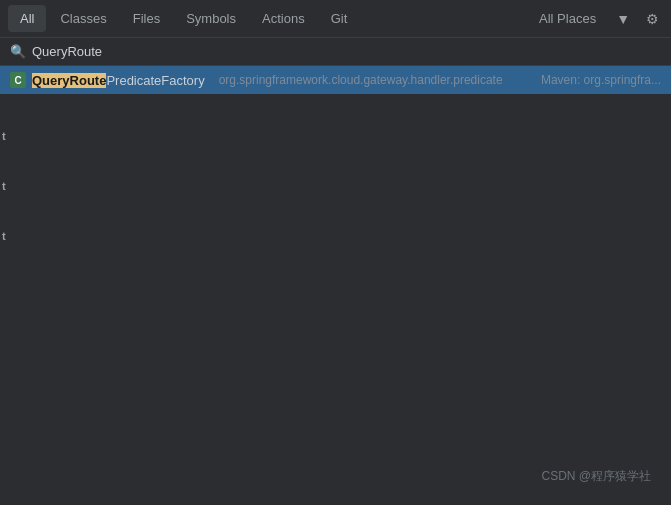  I want to click on all-places-dropdown: All Places, so click(568, 18).